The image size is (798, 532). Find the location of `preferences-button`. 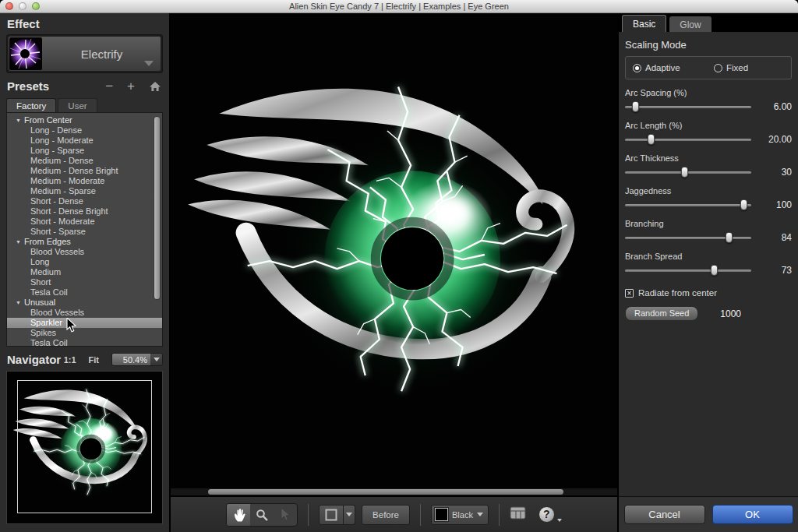

preferences-button is located at coordinates (517, 514).